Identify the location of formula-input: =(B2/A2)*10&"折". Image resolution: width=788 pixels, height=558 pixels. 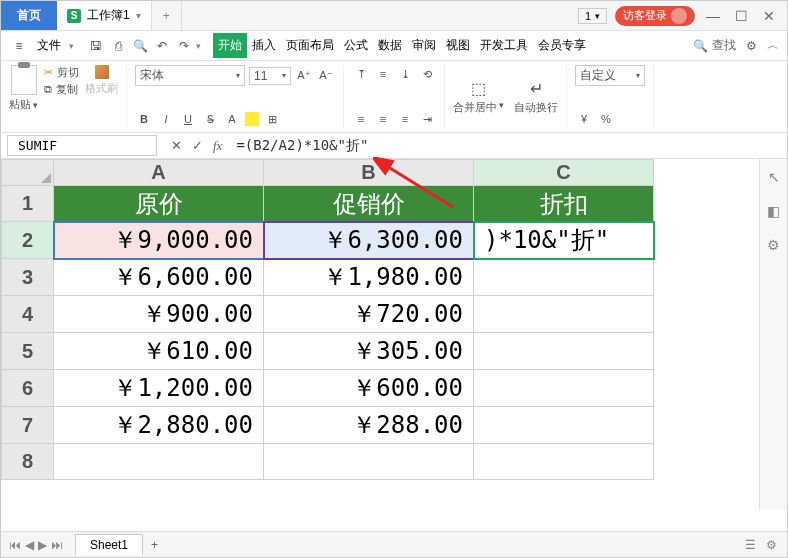
(508, 146).